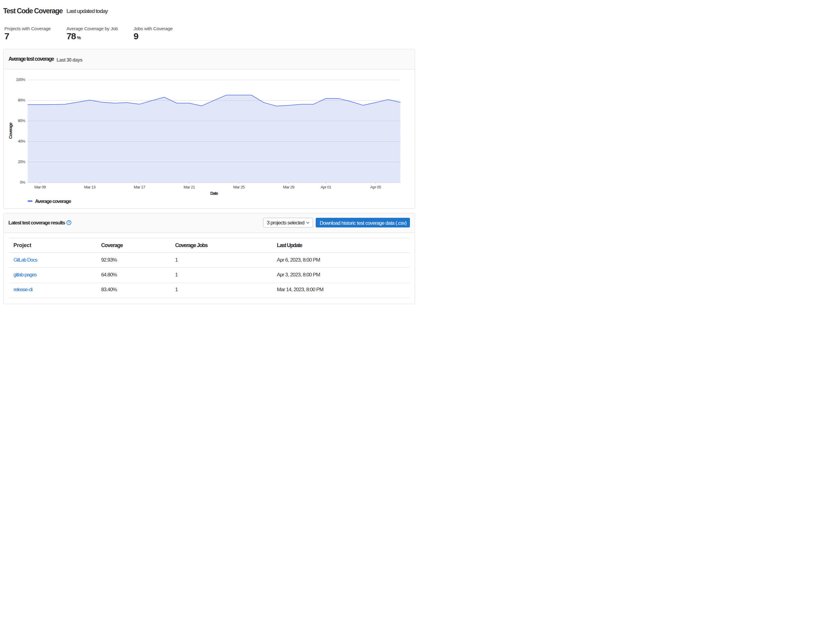  Describe the element at coordinates (21, 141) in the screenshot. I see `svg-text: 40%` at that location.